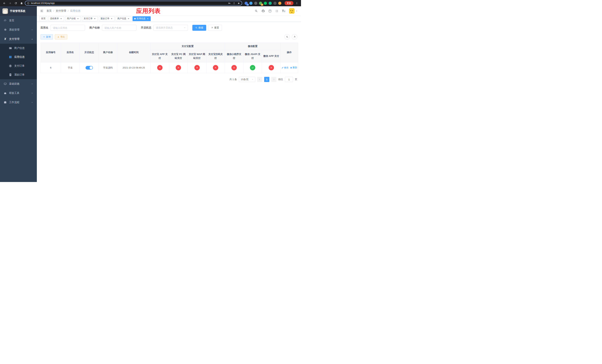  What do you see at coordinates (20, 66) in the screenshot?
I see `sidebar-item-label: 支付订单` at bounding box center [20, 66].